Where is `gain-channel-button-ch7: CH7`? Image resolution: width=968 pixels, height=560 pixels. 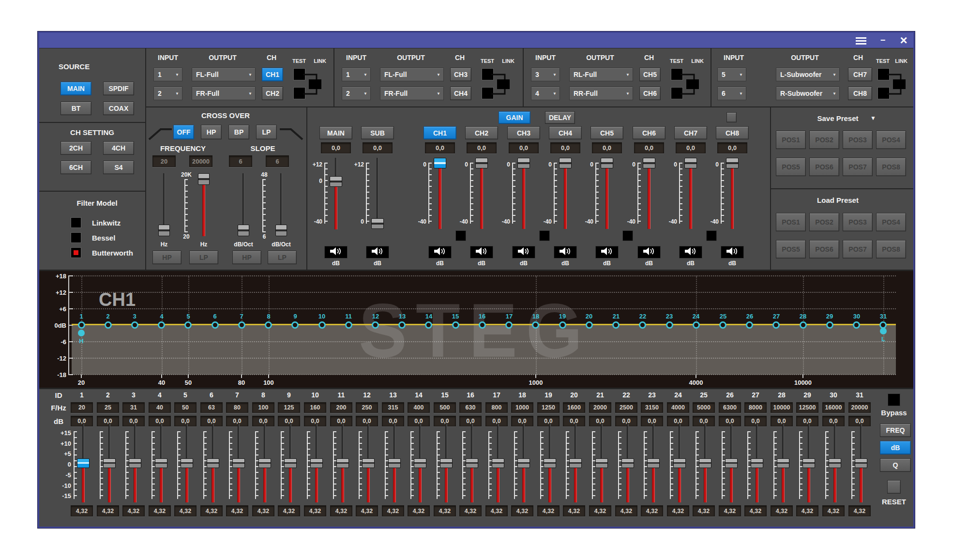
gain-channel-button-ch7: CH7 is located at coordinates (691, 133).